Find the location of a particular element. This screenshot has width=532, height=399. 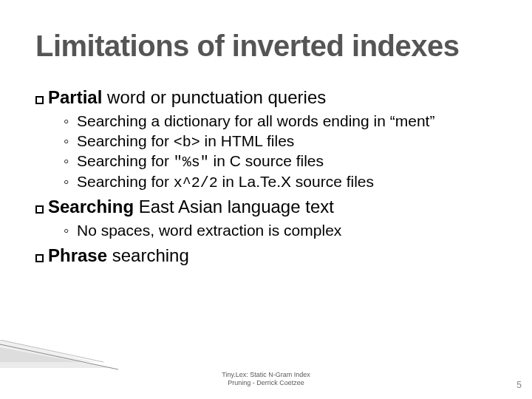

item-text: in HTML files is located at coordinates (248, 140).